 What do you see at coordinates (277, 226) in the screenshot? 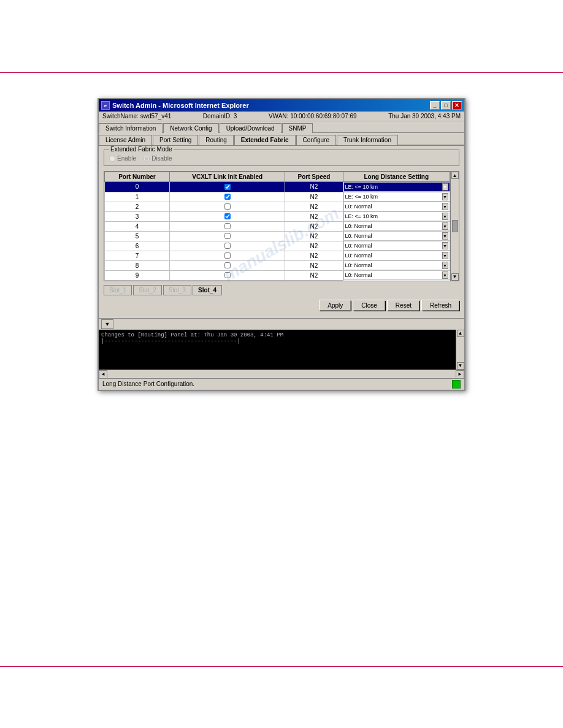
I see `port-table: Port Number VCXLT Link Init Enabled Port…` at bounding box center [277, 226].